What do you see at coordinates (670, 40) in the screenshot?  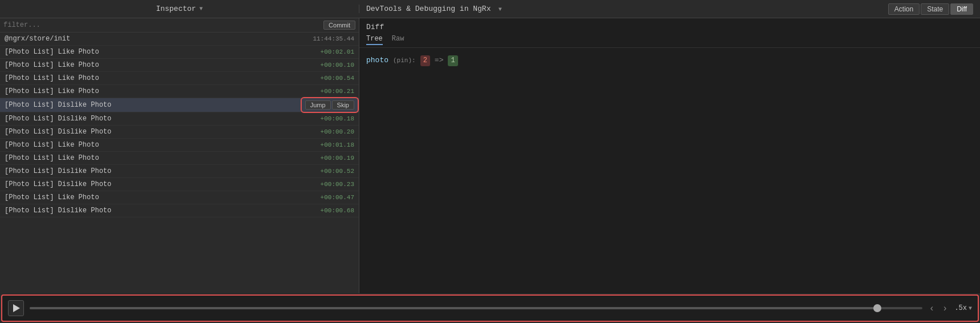 I see `view-tabs-container: Tree Raw` at bounding box center [670, 40].